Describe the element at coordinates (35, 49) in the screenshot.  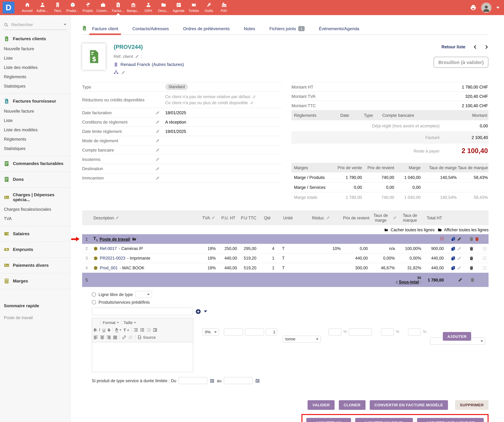
I see `sidebar-item-nouvelle-facture: Nouvelle facture` at that location.